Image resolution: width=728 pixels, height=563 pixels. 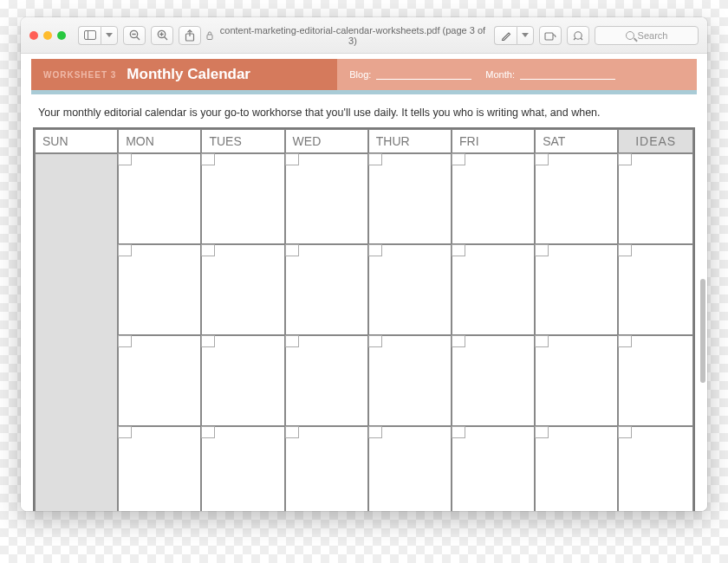 What do you see at coordinates (505, 36) in the screenshot?
I see `annotate-button` at bounding box center [505, 36].